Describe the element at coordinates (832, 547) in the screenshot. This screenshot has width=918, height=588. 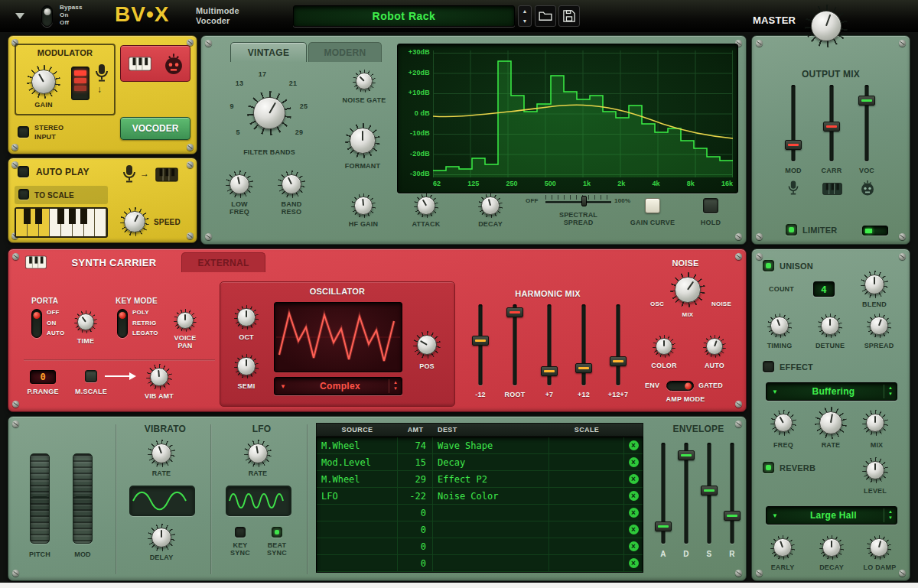
I see `reverb-decay-knob` at that location.